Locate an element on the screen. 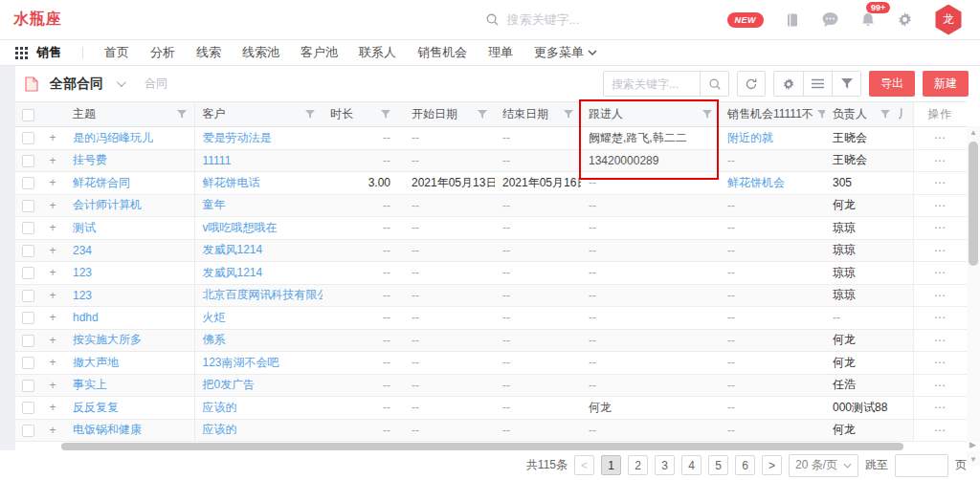  page-button-1: 1 is located at coordinates (611, 465).